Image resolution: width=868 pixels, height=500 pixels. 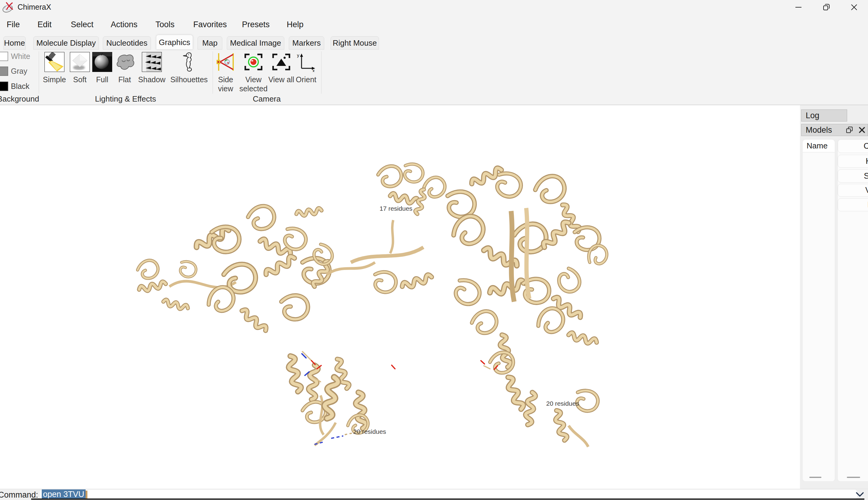 What do you see at coordinates (853, 477) in the screenshot?
I see `button-column-scrollbar` at bounding box center [853, 477].